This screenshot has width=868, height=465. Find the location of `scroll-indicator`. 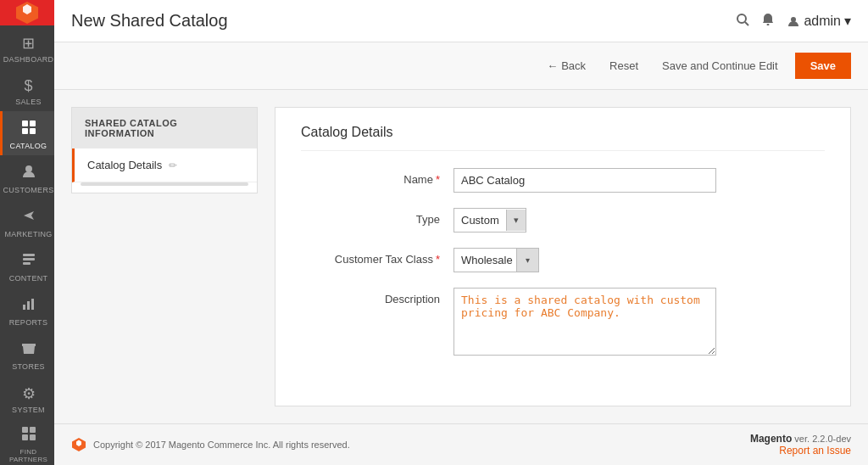

scroll-indicator is located at coordinates (164, 184).